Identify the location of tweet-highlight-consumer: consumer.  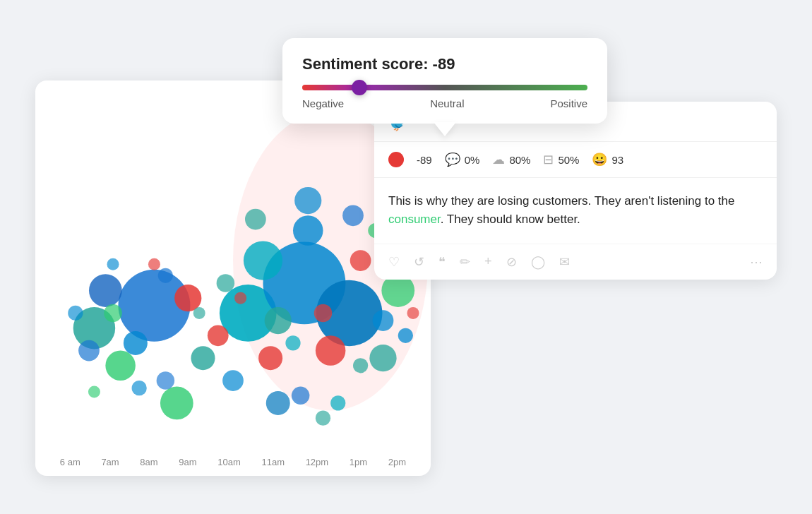
(414, 219).